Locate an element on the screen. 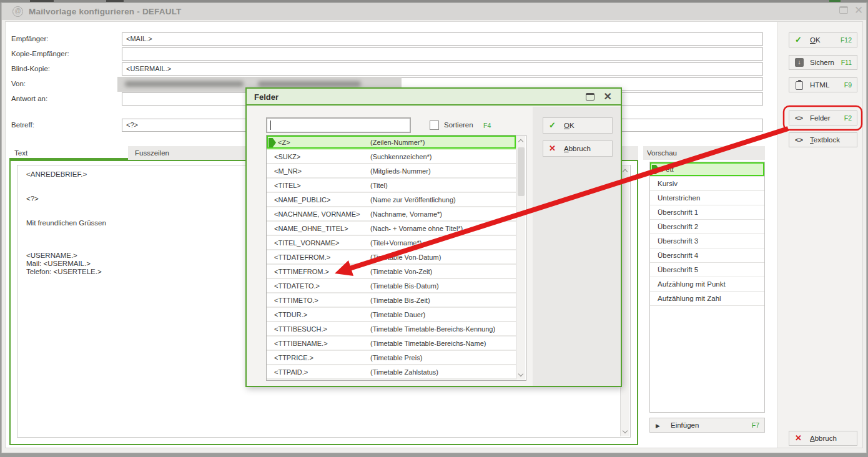 The image size is (868, 457). button-label: Textblock is located at coordinates (825, 140).